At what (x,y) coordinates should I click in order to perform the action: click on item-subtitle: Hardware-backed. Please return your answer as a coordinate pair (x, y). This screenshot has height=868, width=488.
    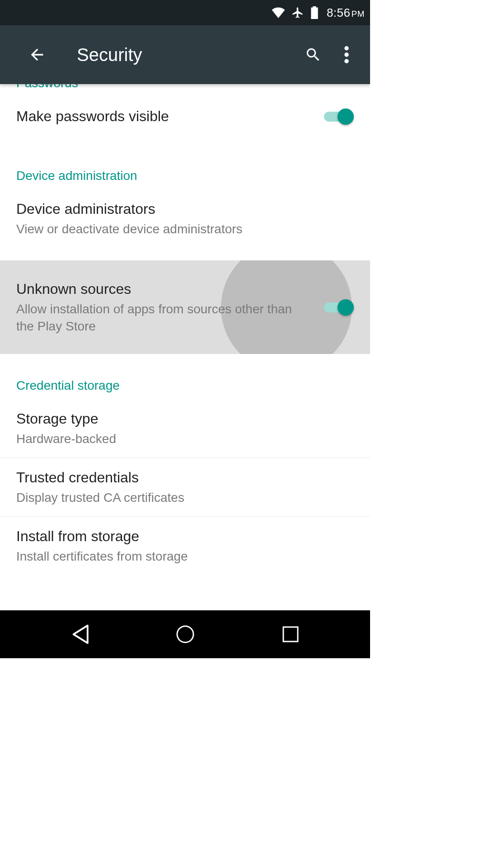
    Looking at the image, I should click on (181, 439).